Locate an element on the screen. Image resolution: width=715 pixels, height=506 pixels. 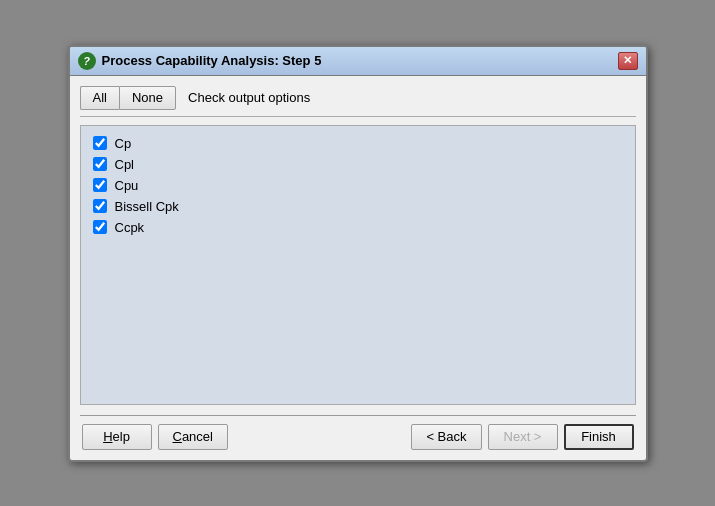
checkbox-cpl is located at coordinates (100, 164).